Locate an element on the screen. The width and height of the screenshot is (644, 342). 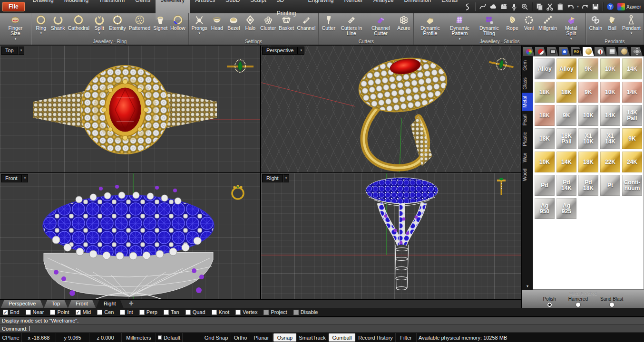
osnap-toggle-cen: Cen is located at coordinates (106, 312).